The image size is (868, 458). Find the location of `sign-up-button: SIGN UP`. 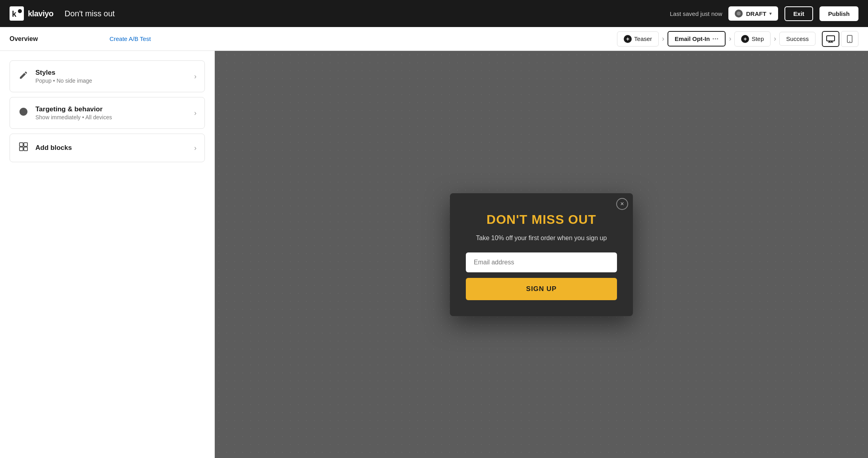

sign-up-button: SIGN UP is located at coordinates (541, 289).